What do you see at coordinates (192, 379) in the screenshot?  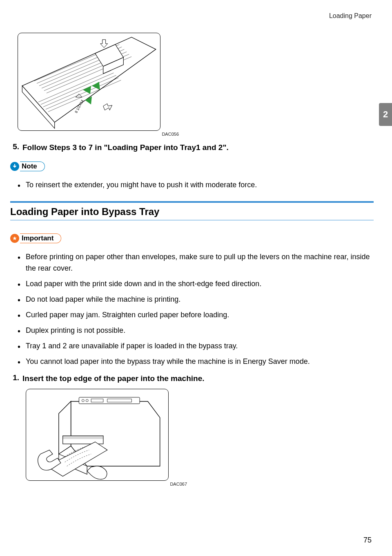 I see `bypass-step-1: 1. Insert the top edge of the paper into…` at bounding box center [192, 379].